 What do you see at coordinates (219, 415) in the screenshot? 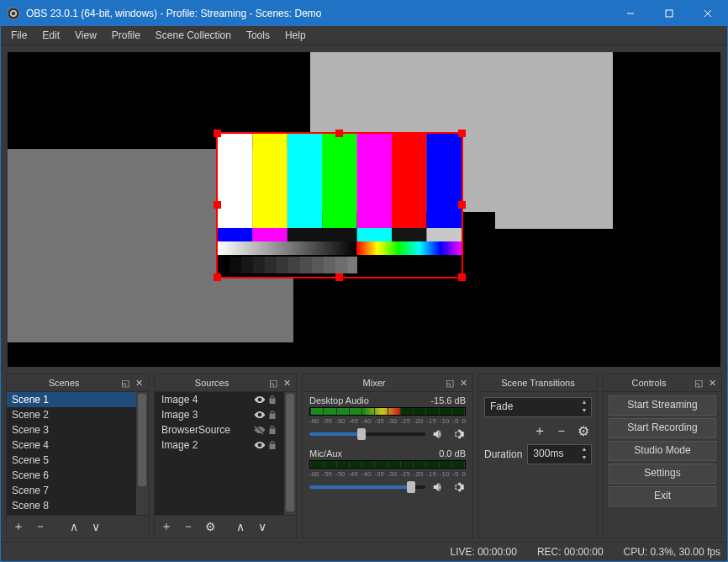
I see `source-row: Image 3` at bounding box center [219, 415].